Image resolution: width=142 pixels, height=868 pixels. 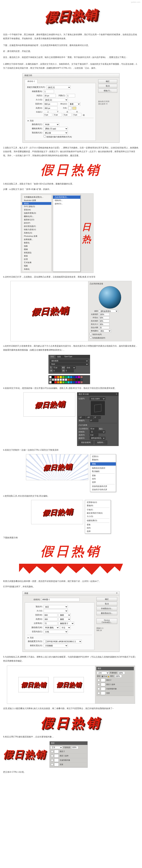 What do you see at coordinates (98, 338) in the screenshot?
I see `hidden-surface-checkbox: 绘制隐藏表面(H)` at bounding box center [98, 338].